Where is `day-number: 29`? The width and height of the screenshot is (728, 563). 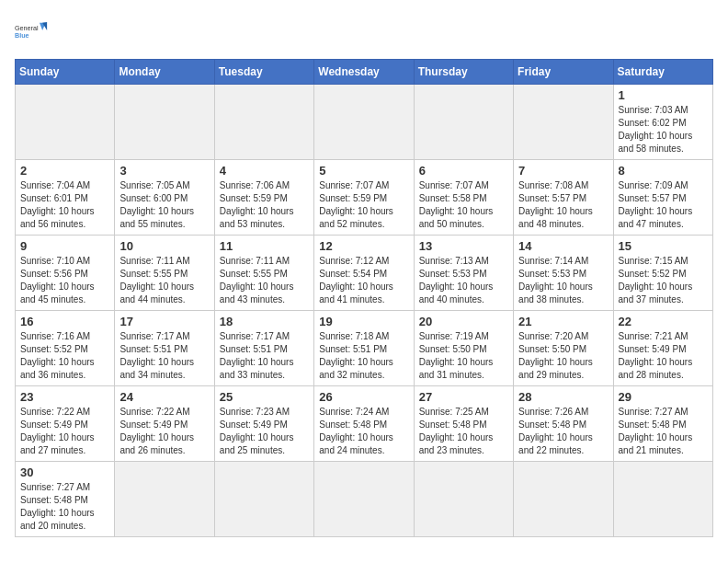
day-number: 29 is located at coordinates (664, 397).